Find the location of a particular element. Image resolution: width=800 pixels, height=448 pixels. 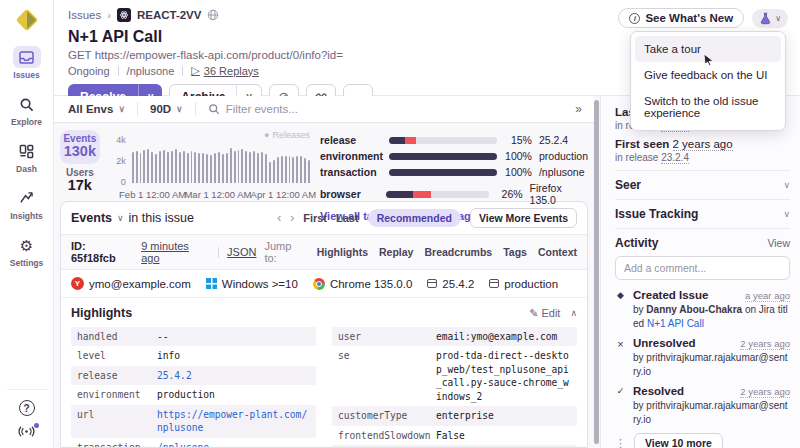

sidebar-item-label: Settings is located at coordinates (27, 263).